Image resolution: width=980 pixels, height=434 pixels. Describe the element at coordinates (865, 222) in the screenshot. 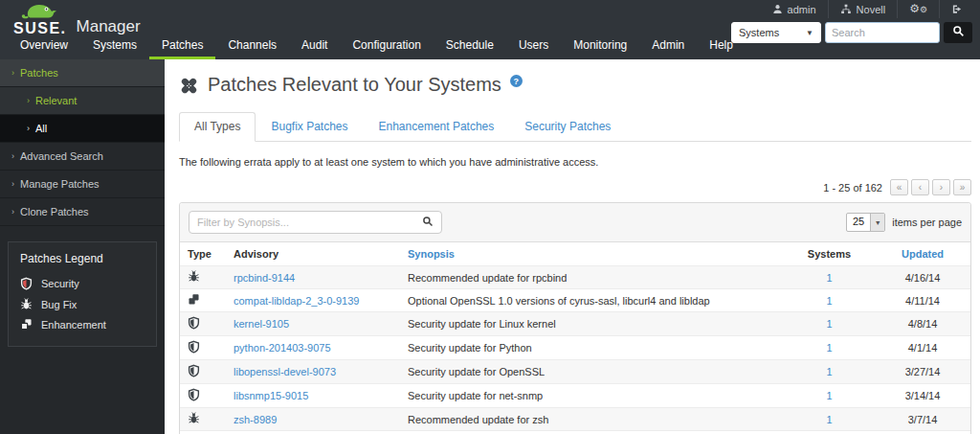

I see `per-page-select: 25 ▼` at that location.